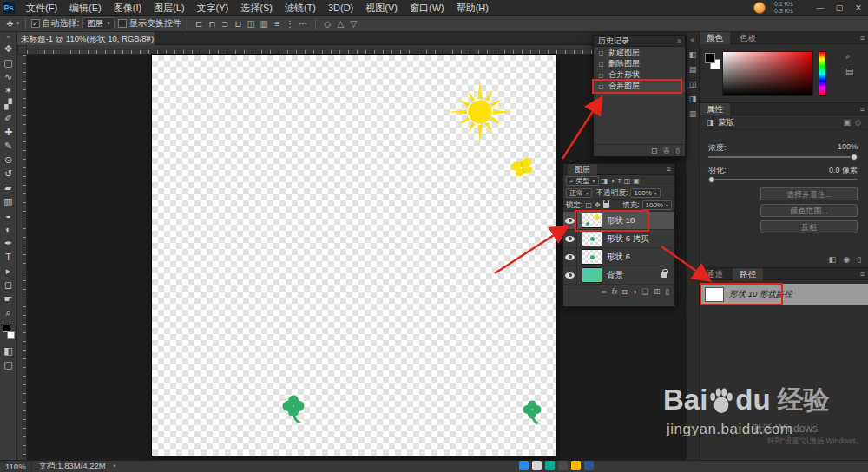 This screenshot has width=868, height=472. What do you see at coordinates (858, 122) in the screenshot?
I see `vector-mask-icon: ◇` at bounding box center [858, 122].